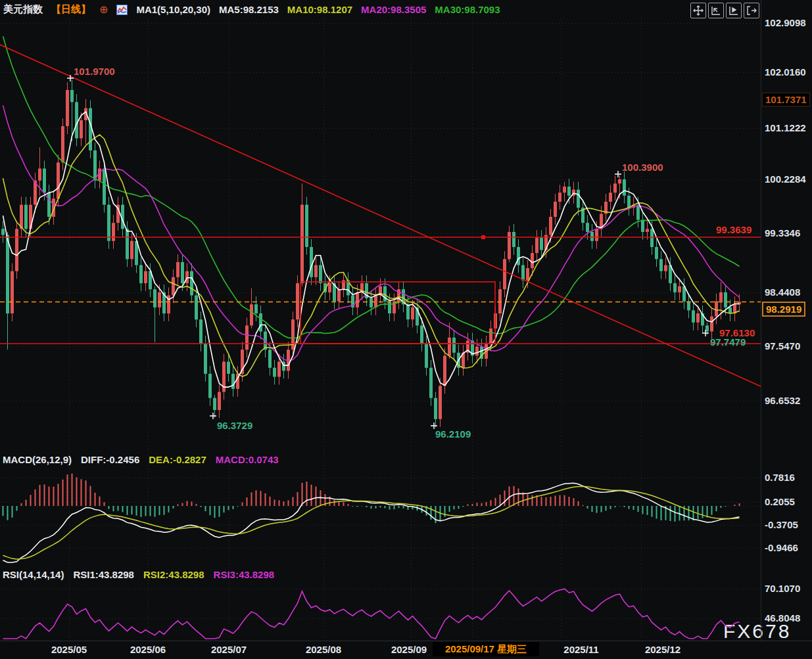 Image resolution: width=812 pixels, height=659 pixels. I want to click on play-axis-button, so click(734, 11).